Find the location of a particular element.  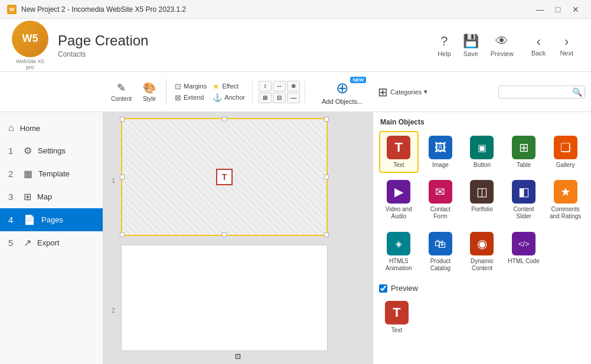

handle-bl is located at coordinates (122, 235).